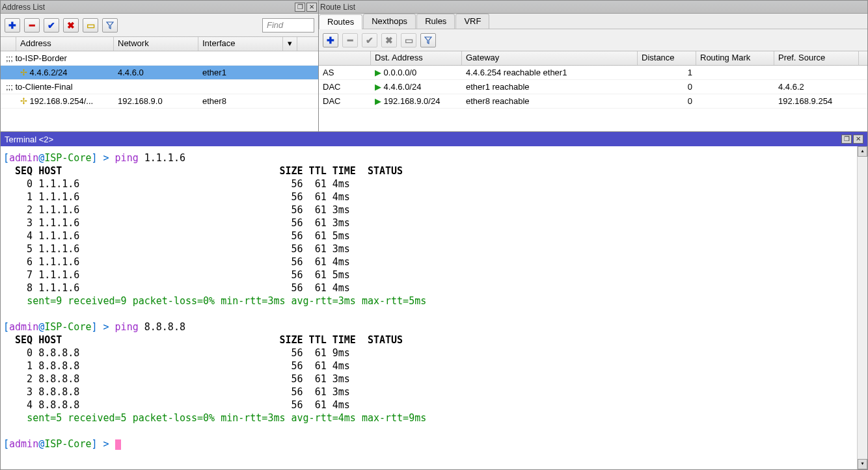 The image size is (868, 470). I want to click on tab-vrf: VRF, so click(472, 21).